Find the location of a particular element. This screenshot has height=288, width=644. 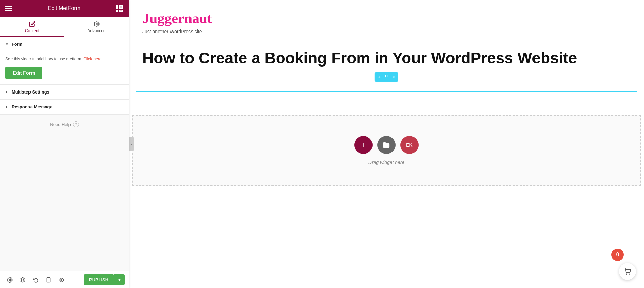

responsive-icon is located at coordinates (48, 280).